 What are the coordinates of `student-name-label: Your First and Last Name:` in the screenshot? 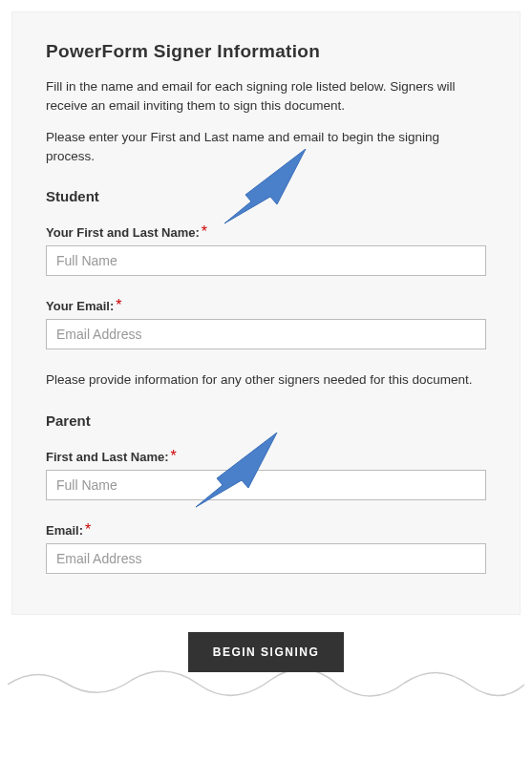 It's located at (122, 233).